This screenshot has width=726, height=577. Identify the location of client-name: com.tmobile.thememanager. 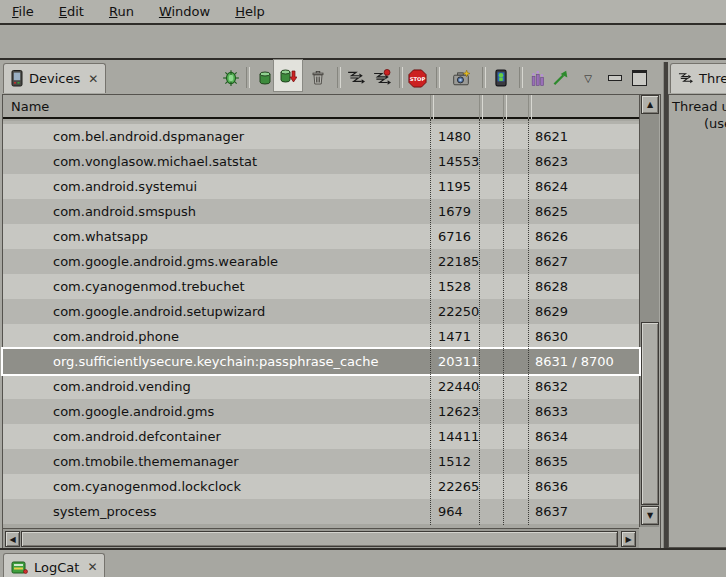
(242, 462).